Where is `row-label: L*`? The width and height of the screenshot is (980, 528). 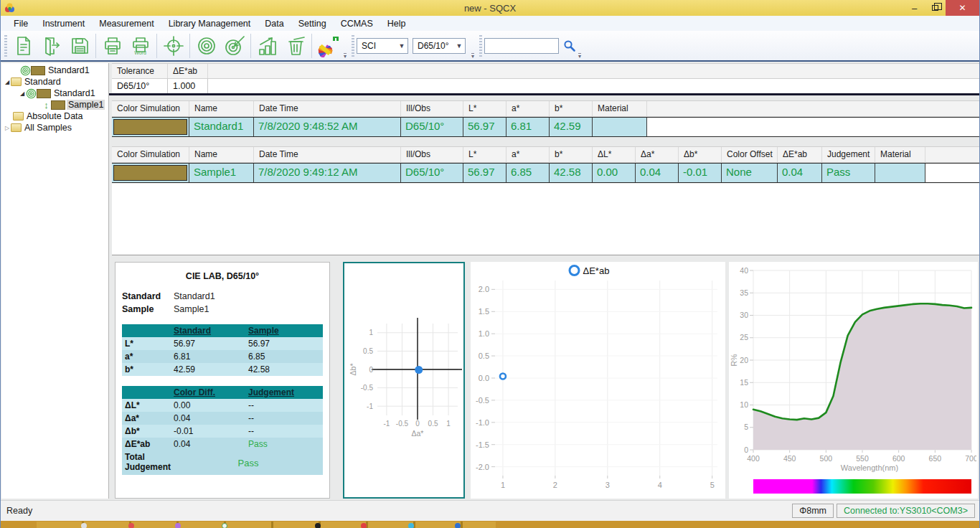 row-label: L* is located at coordinates (148, 344).